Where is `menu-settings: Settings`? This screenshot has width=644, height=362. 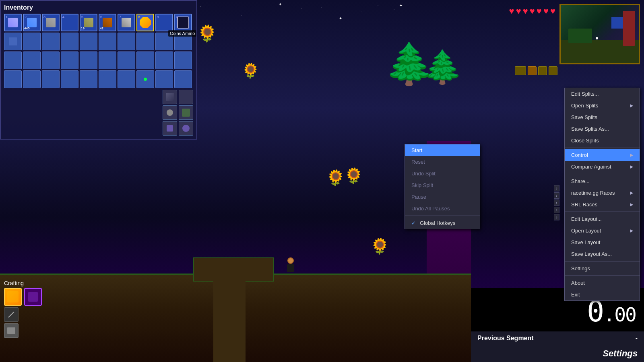
menu-settings: Settings is located at coordinates (602, 269).